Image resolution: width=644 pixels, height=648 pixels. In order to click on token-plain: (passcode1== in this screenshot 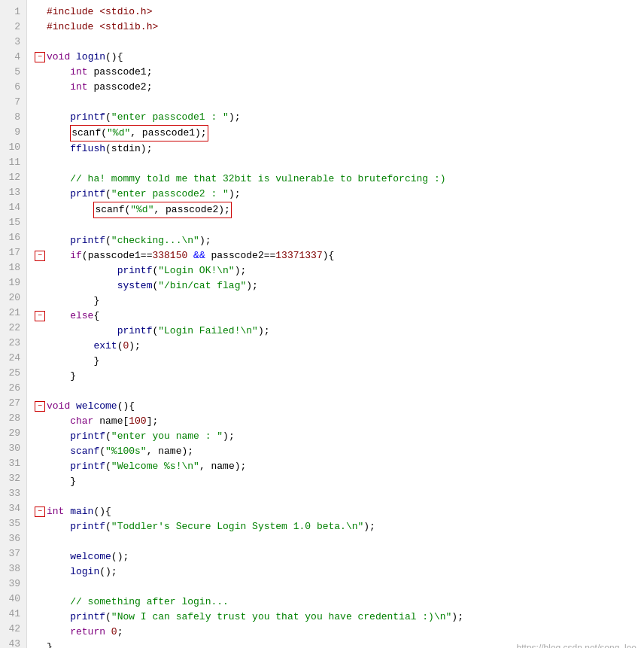, I will do `click(117, 256)`.